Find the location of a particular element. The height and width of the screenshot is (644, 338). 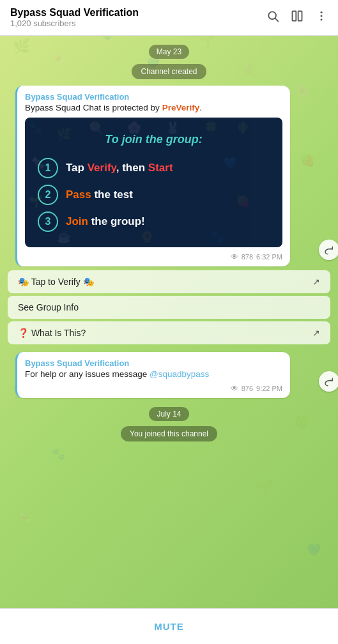

date-badge-july14: July 14 is located at coordinates (169, 414).